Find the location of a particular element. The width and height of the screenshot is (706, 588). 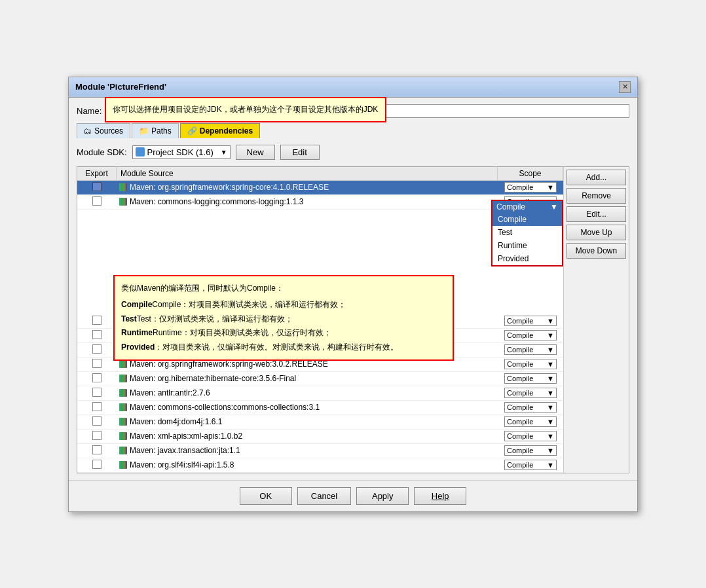

table-row: Maven: xml-apis:xml-apis:1.0.b2 Compile▼ is located at coordinates (320, 437).